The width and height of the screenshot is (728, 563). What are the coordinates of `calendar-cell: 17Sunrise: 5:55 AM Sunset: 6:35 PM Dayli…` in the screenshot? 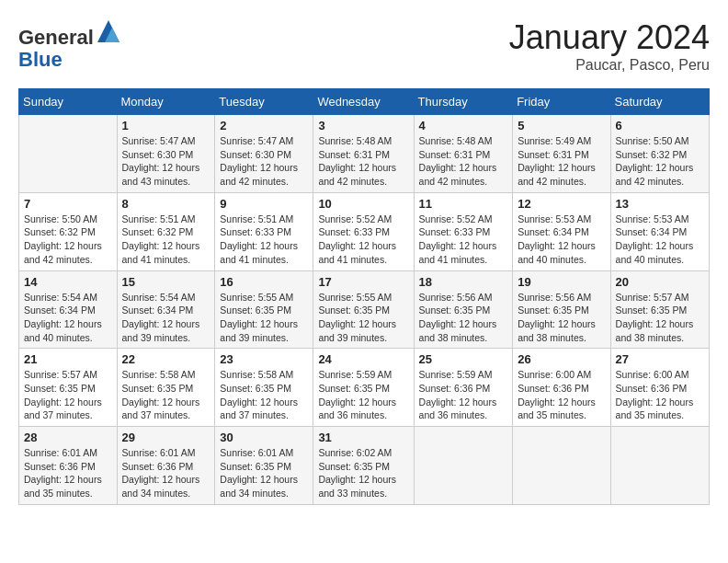 It's located at (364, 309).